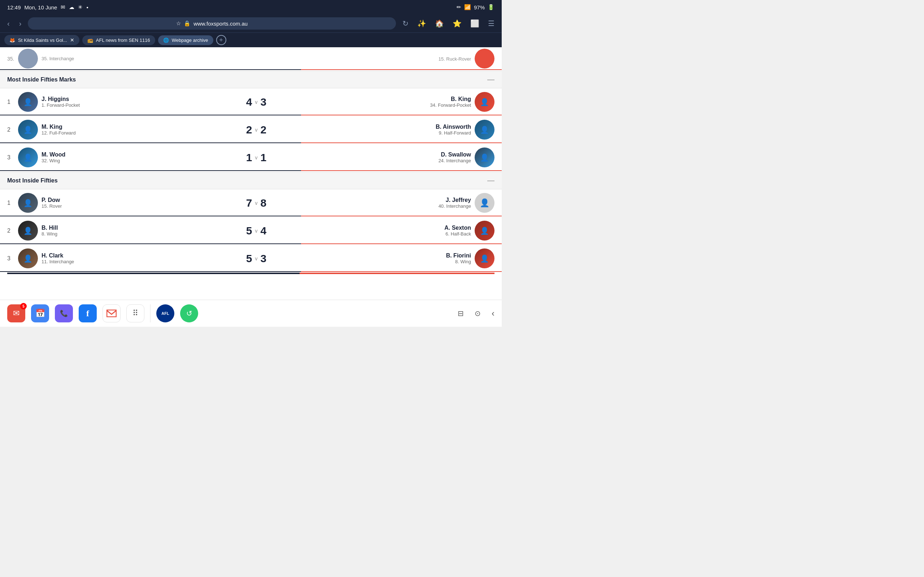 The width and height of the screenshot is (924, 577). Describe the element at coordinates (264, 102) in the screenshot. I see `bking-score: 3` at that location.